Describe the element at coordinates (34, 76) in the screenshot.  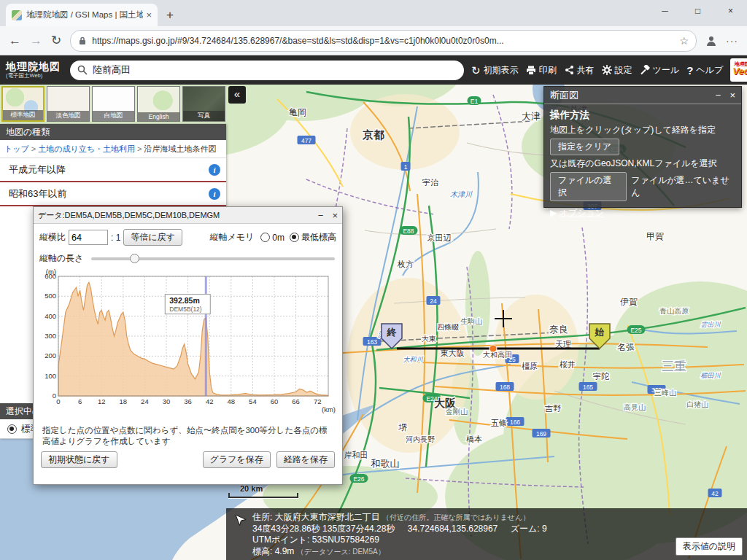
I see `app-logo-subtitle: (電子国土Web)` at that location.